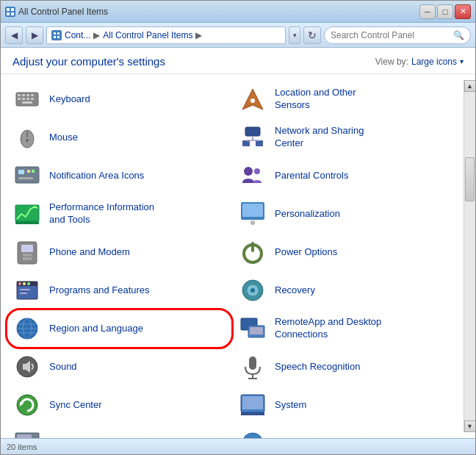 The width and height of the screenshot is (476, 455). I want to click on view-by-value: Large icons, so click(434, 62).